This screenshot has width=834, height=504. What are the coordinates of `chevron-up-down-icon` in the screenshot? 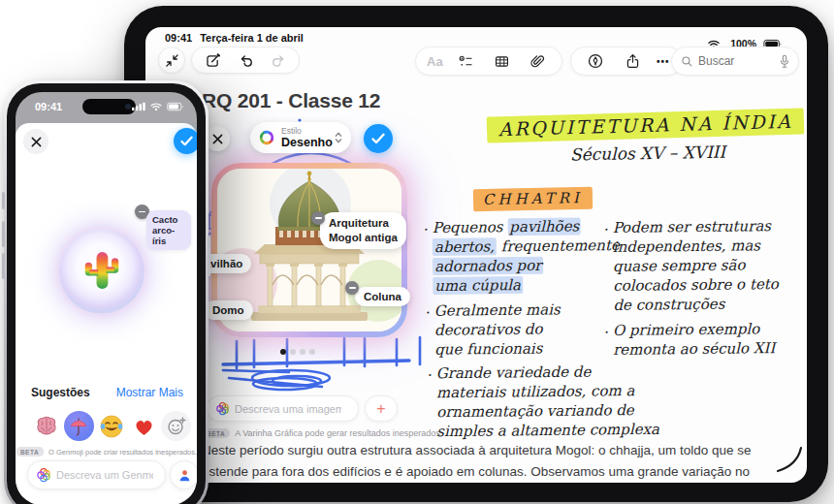 It's located at (338, 138).